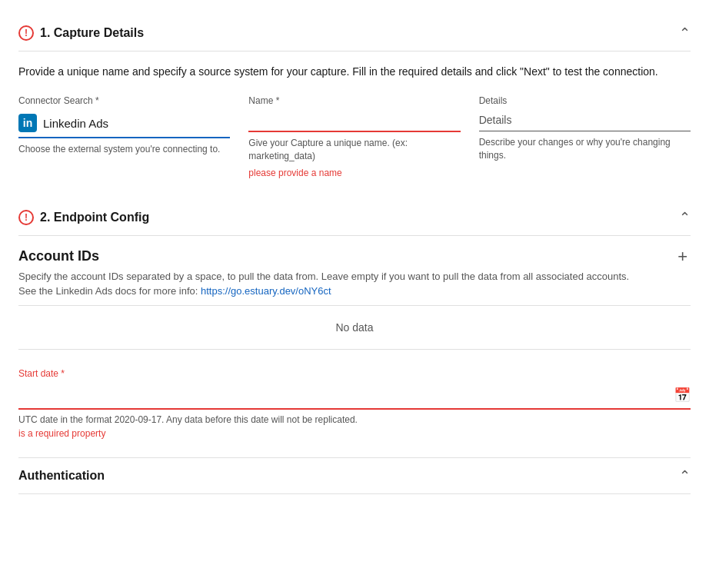 The height and width of the screenshot is (588, 709). Describe the element at coordinates (354, 137) in the screenshot. I see `capture-details-fields: Connector Search * in Linkedin Ads Choos…` at that location.